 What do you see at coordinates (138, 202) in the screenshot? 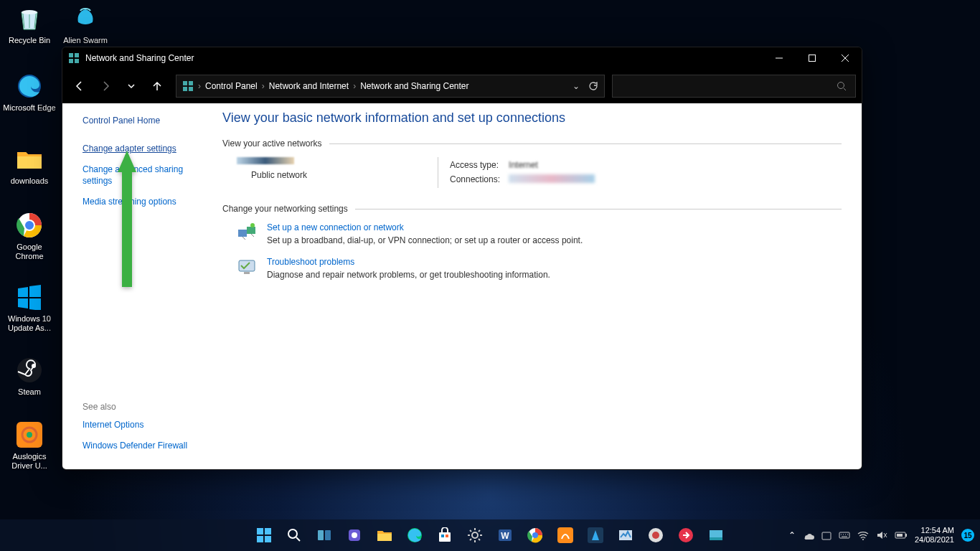
I see `media-streaming-options-link: Media streaming options` at bounding box center [138, 202].